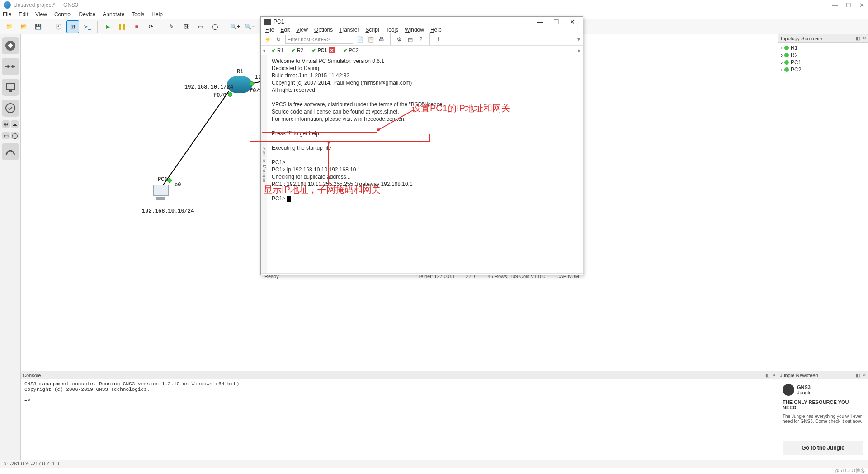 This screenshot has width=868, height=474. I want to click on tab-close-icon: ✕, so click(332, 50).